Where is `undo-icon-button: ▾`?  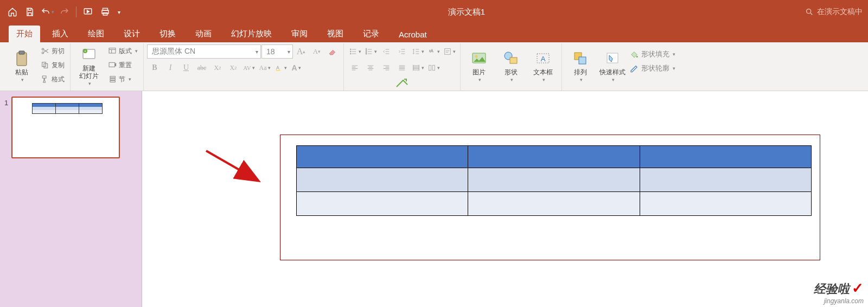 undo-icon-button: ▾ is located at coordinates (47, 12).